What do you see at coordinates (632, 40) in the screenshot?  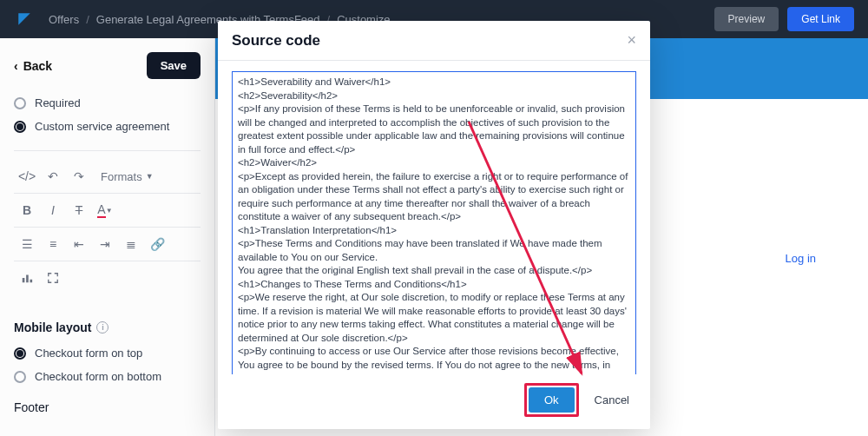 I see `close-button: ×` at bounding box center [632, 40].